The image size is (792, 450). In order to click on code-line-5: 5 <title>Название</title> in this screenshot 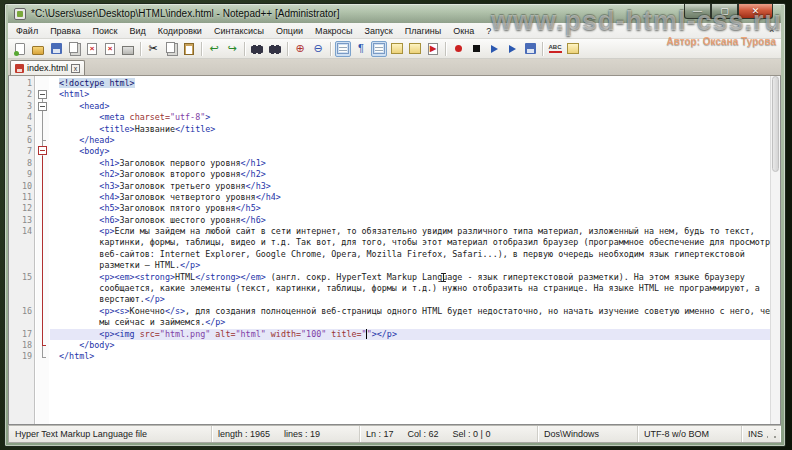, I will do `click(390, 130)`.